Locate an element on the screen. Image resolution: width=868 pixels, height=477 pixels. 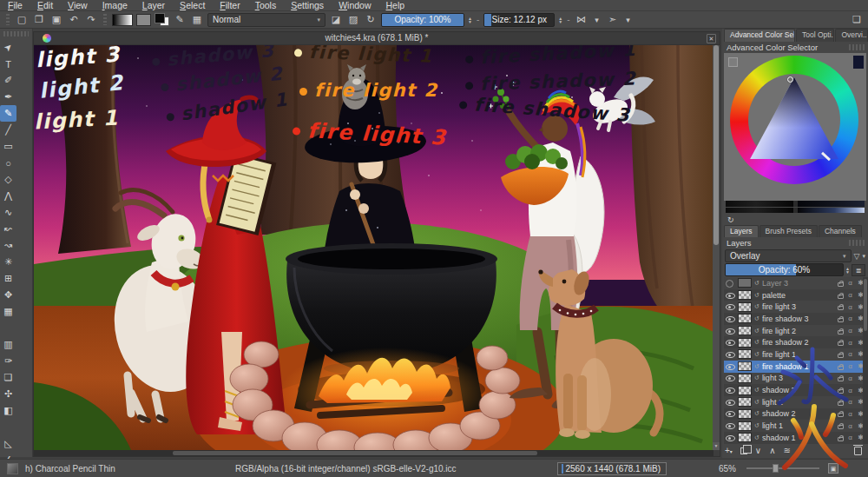
ellipse-tool: ○ is located at coordinates (9, 163).